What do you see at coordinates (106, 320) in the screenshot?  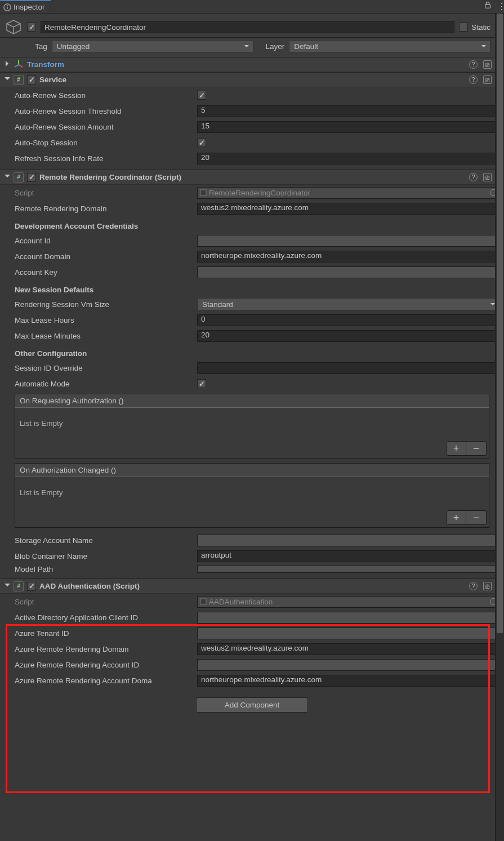 I see `max-hours-label: Max Lease Hours` at bounding box center [106, 320].